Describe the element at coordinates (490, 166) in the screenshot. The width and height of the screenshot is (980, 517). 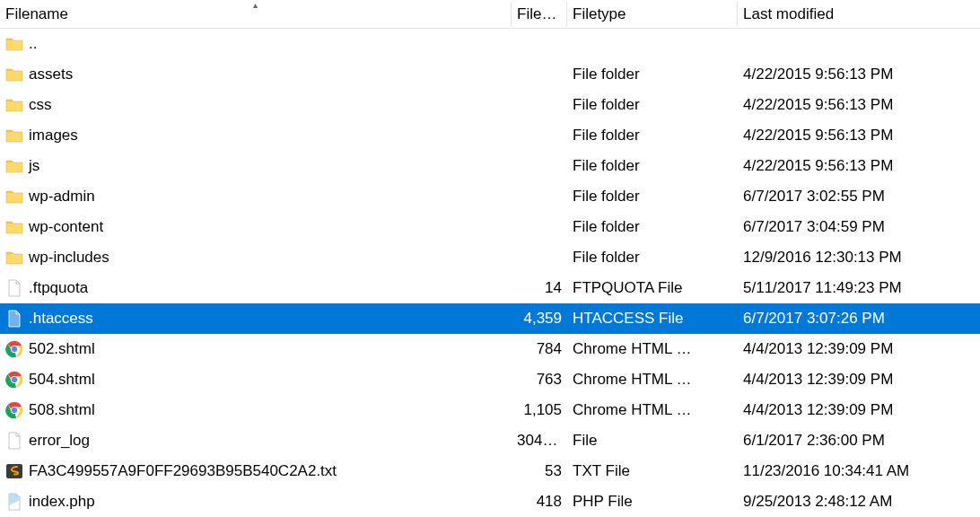
I see `table-row: jsFile folder4/22/2015 9:56:13 PM` at that location.